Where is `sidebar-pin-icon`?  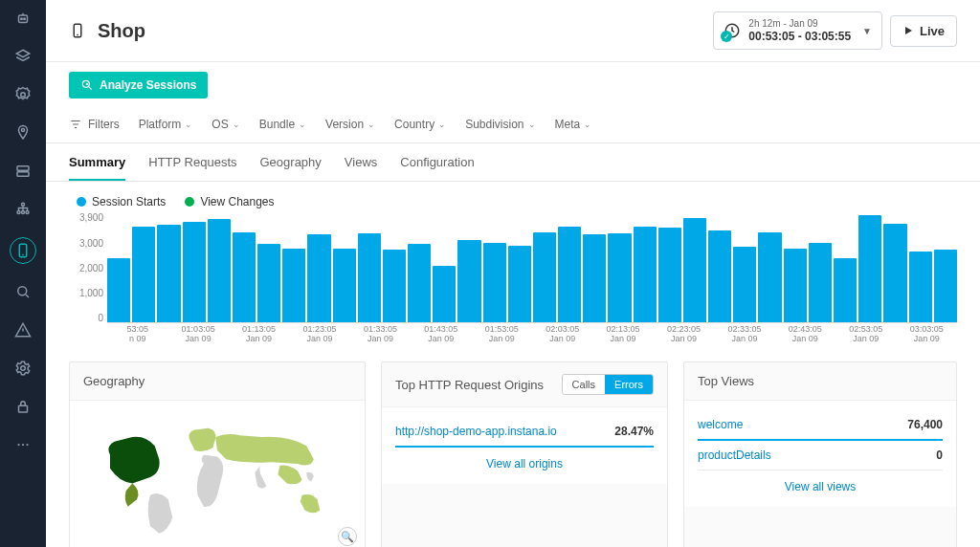
sidebar-pin-icon is located at coordinates (23, 133).